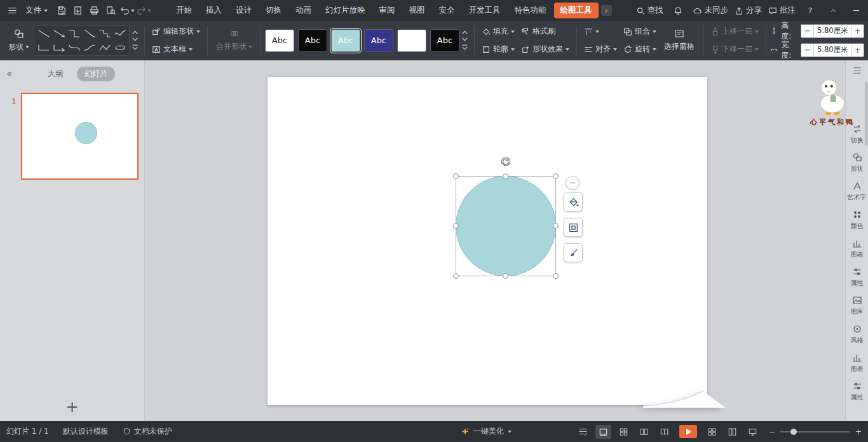 This screenshot has height=442, width=868. I want to click on tab-design: 设计, so click(244, 10).